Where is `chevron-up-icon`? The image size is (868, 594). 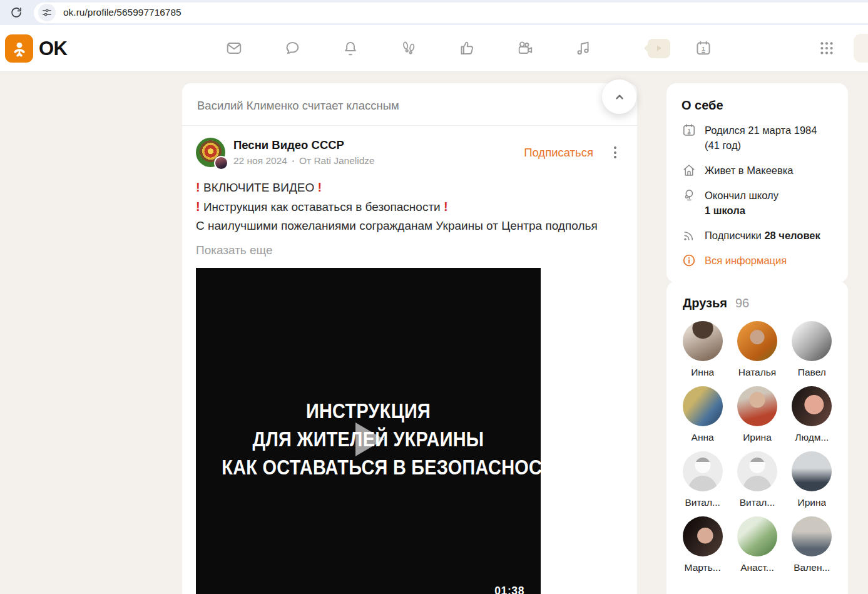
chevron-up-icon is located at coordinates (620, 97).